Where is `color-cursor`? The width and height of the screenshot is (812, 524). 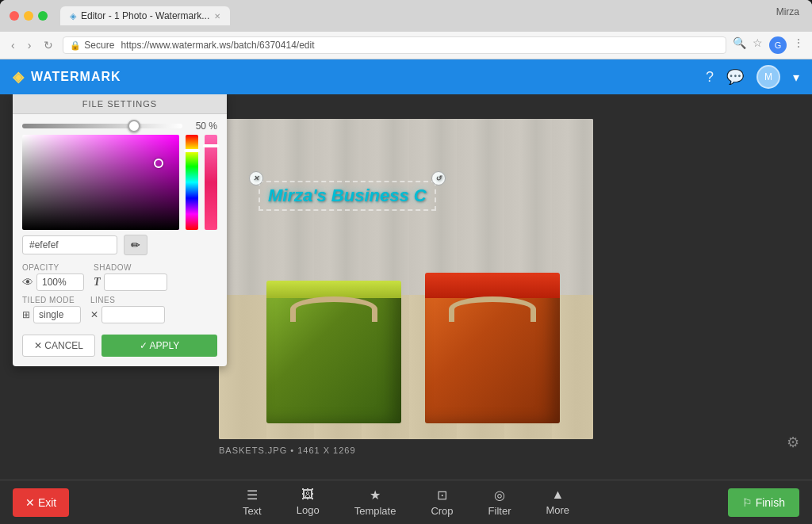 color-cursor is located at coordinates (159, 163).